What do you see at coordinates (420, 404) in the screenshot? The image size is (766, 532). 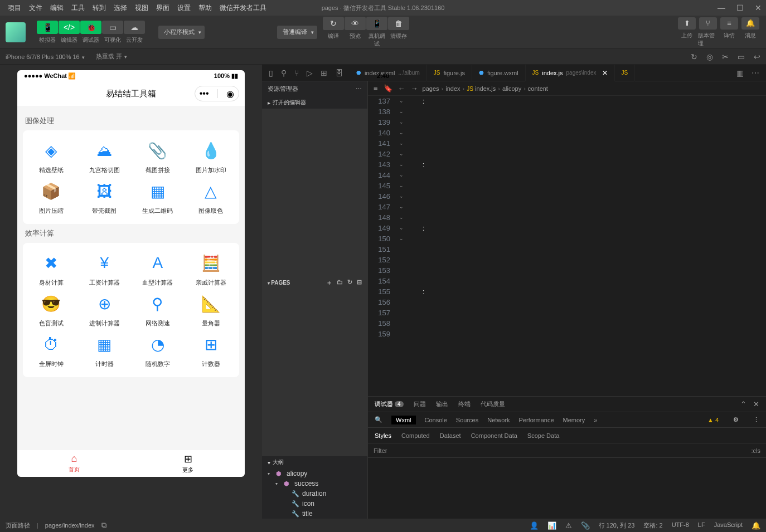 I see `debugger-tab: 问题` at bounding box center [420, 404].